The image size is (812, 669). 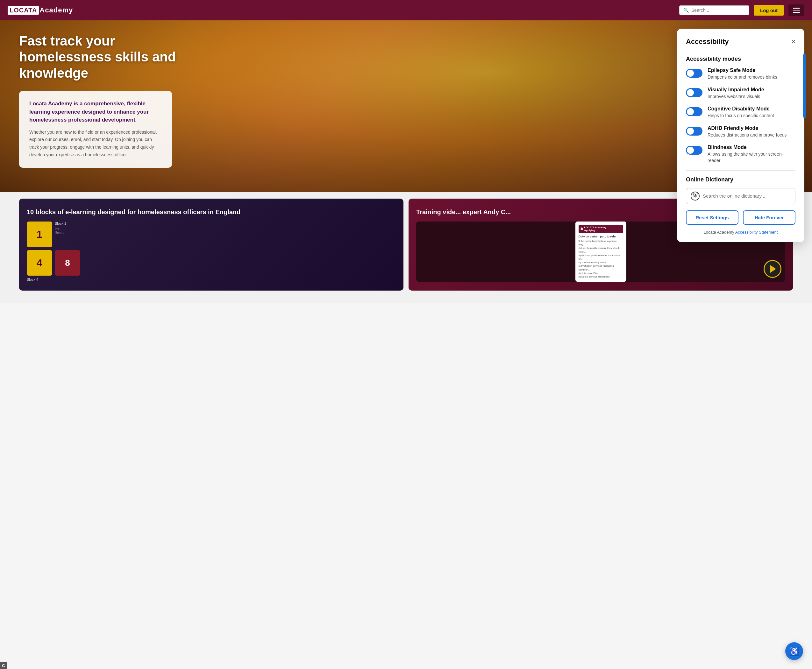 What do you see at coordinates (694, 73) in the screenshot?
I see `epilepsy-toggle` at bounding box center [694, 73].